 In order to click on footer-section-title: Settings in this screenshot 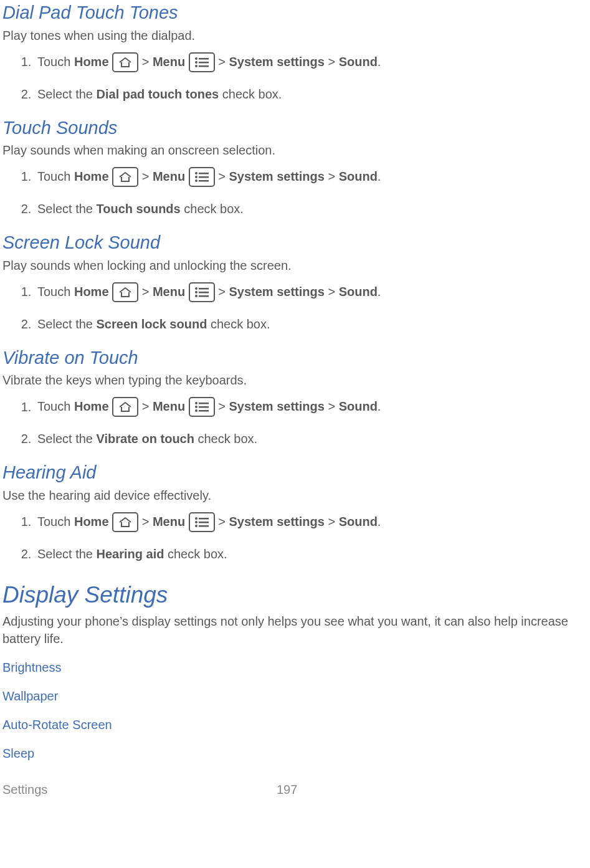, I will do `click(140, 789)`.